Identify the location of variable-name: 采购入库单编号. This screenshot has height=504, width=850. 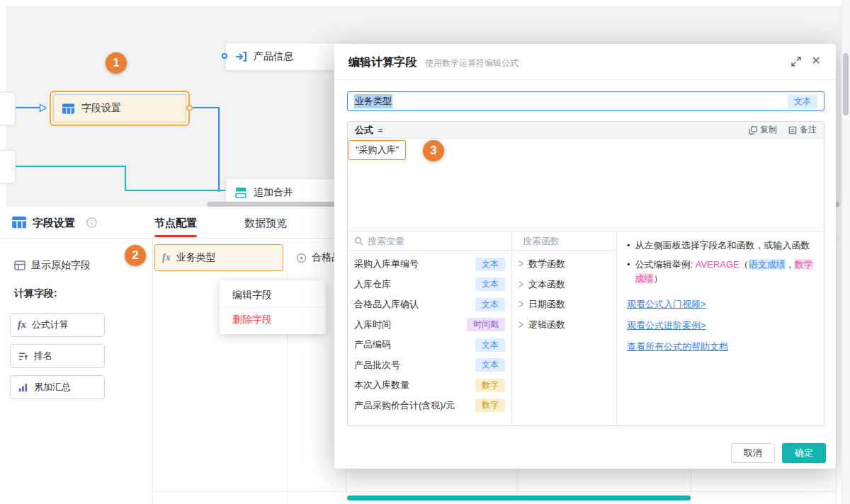
(387, 264).